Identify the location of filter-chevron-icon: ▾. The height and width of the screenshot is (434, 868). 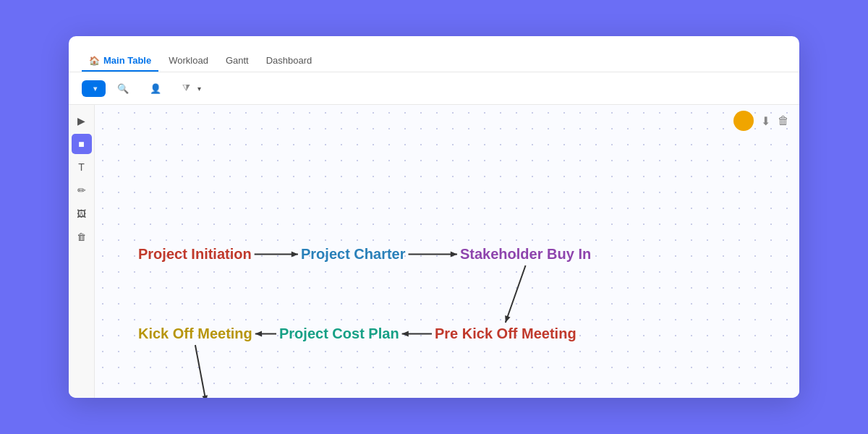
(200, 88).